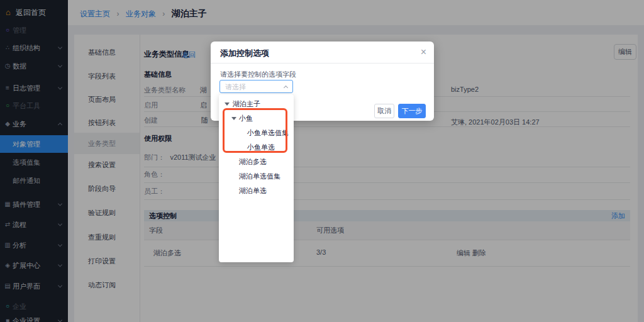 This screenshot has height=322, width=644. What do you see at coordinates (384, 111) in the screenshot?
I see `cancel-button: 取消` at bounding box center [384, 111].